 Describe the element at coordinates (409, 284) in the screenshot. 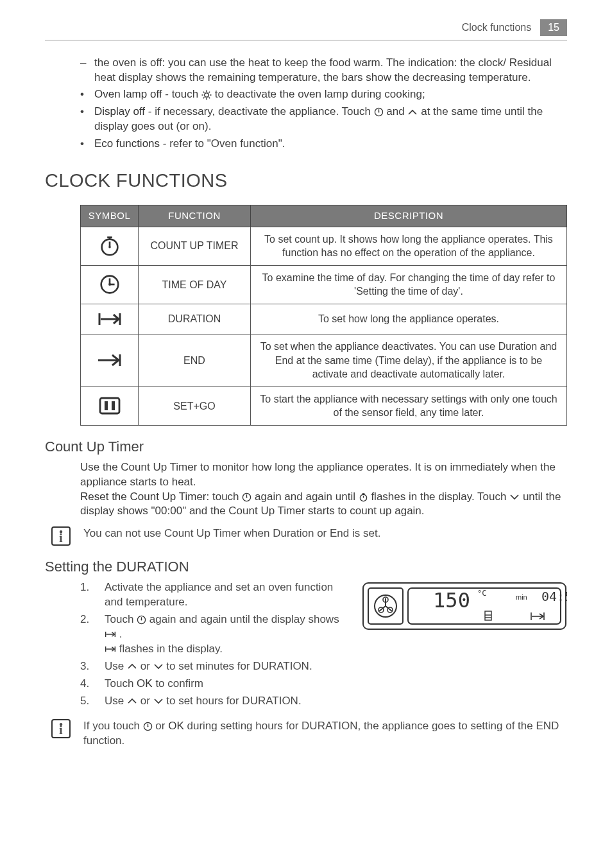

I see `func-desc: To examine the time of day. For changing…` at that location.